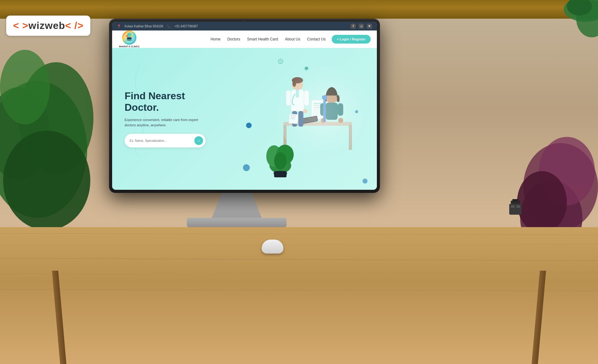 The height and width of the screenshot is (364, 598). Describe the element at coordinates (244, 26) in the screenshot. I see `site-topbar: 📍 Kolasi Katihar Bihar 854106 📞 +91 6457…` at that location.